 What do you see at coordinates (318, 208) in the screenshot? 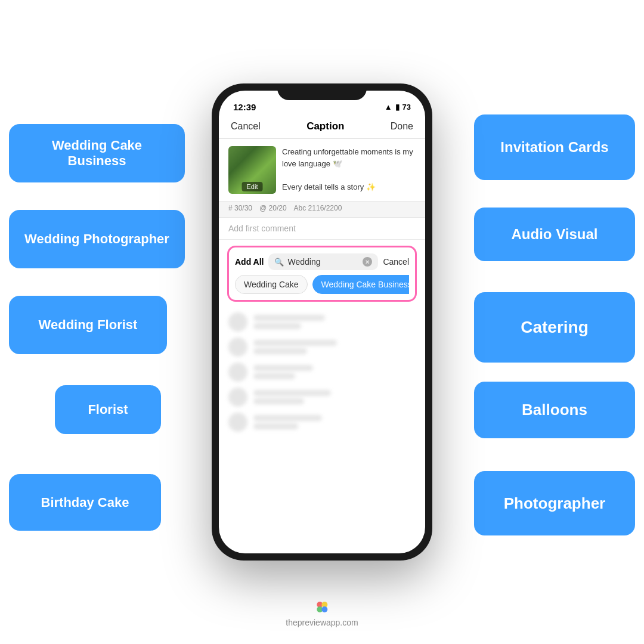
I see `char-count: Abc 2116/2200` at bounding box center [318, 208].